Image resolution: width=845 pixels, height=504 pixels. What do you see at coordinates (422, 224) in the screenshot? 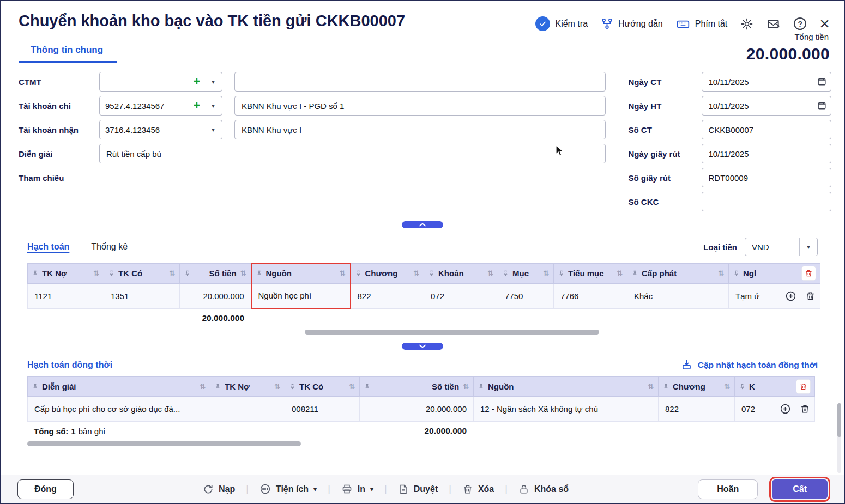
I see `collapse-up-button` at bounding box center [422, 224].